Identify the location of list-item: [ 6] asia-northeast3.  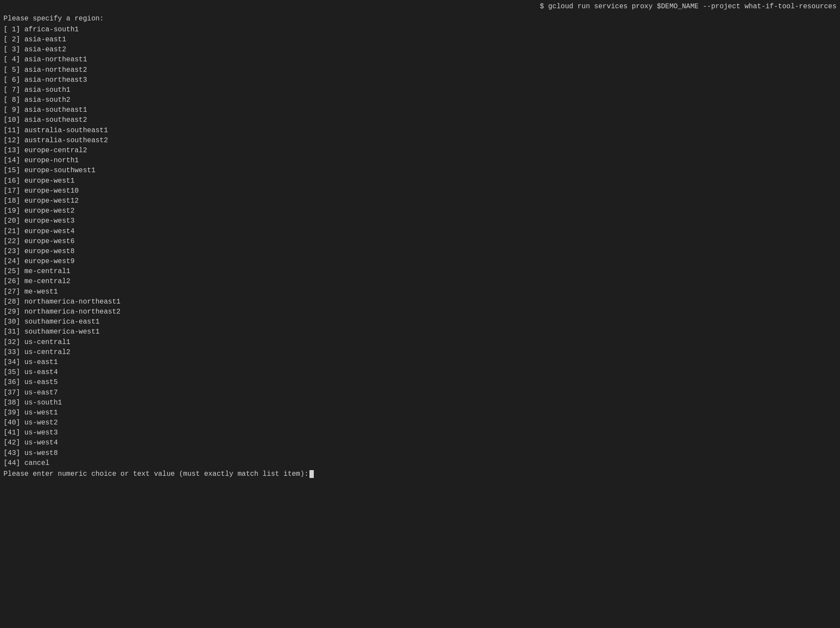
(420, 80).